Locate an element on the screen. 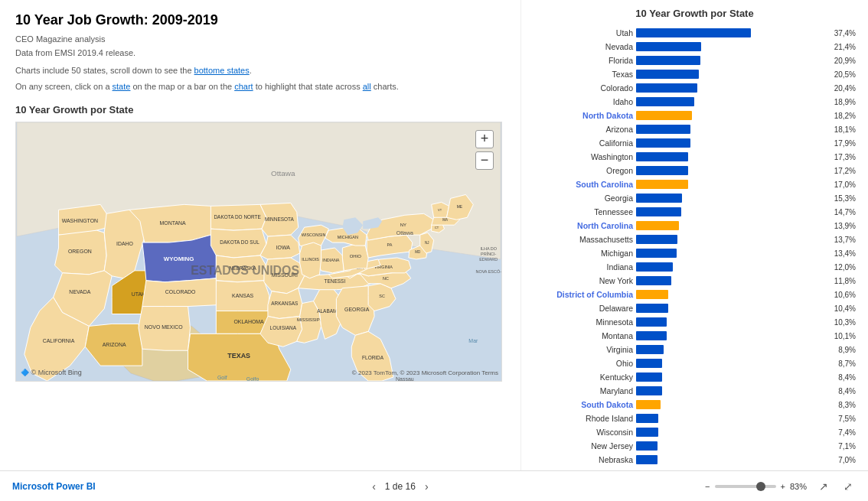  bar-row: Virginia8,9% is located at coordinates (695, 350).